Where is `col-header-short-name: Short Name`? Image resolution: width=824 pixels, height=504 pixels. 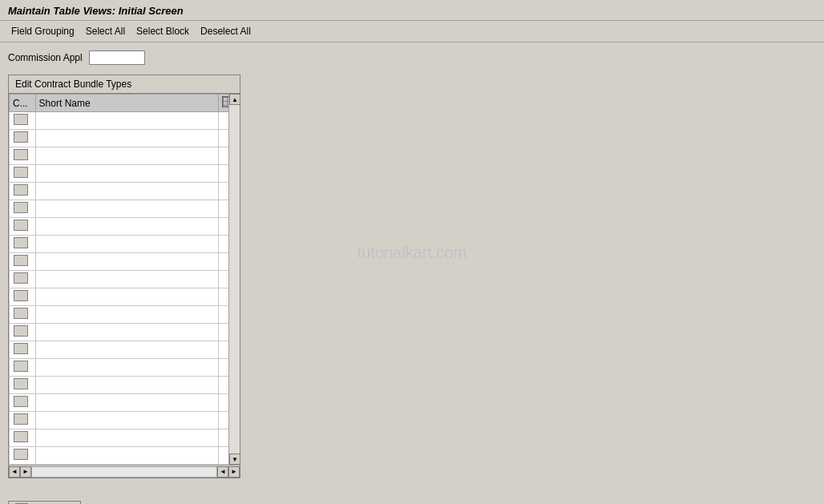
col-header-short-name: Short Name is located at coordinates (127, 103).